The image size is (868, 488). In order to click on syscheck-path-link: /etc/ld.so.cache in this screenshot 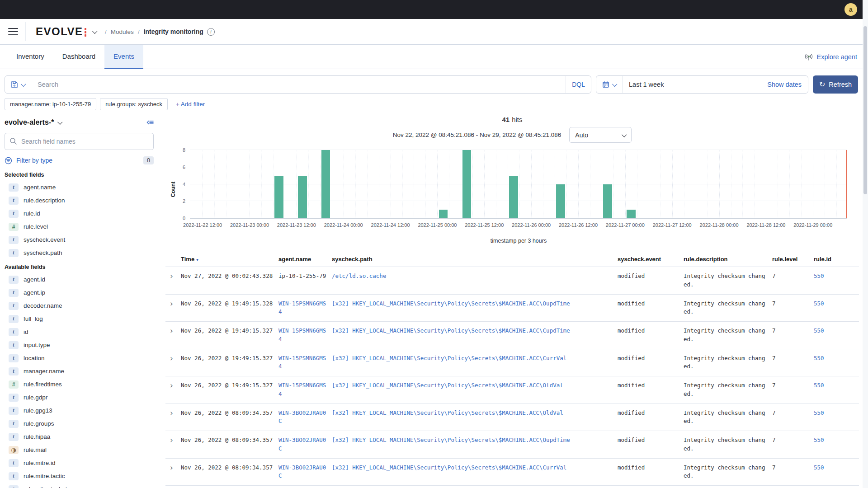, I will do `click(359, 276)`.